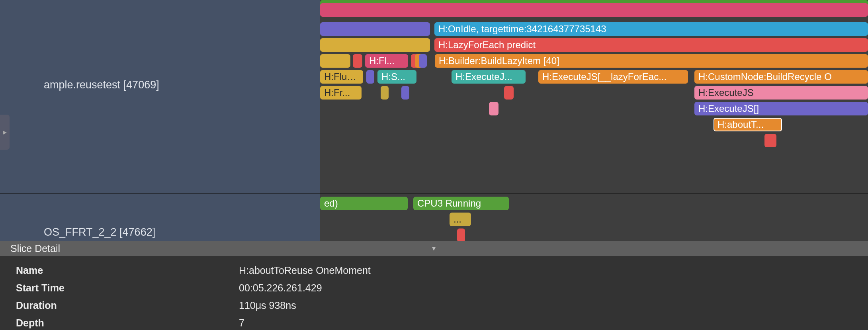 The width and height of the screenshot is (868, 330). I want to click on detail-row: Duration110μs 938ns, so click(434, 305).